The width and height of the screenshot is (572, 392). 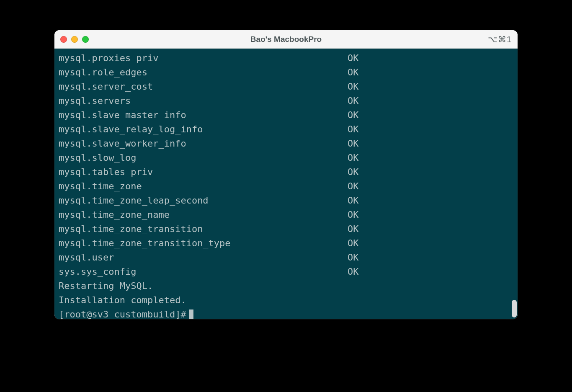 I want to click on terminal-row: mysql.slave_worker_infoOK, so click(x=286, y=144).